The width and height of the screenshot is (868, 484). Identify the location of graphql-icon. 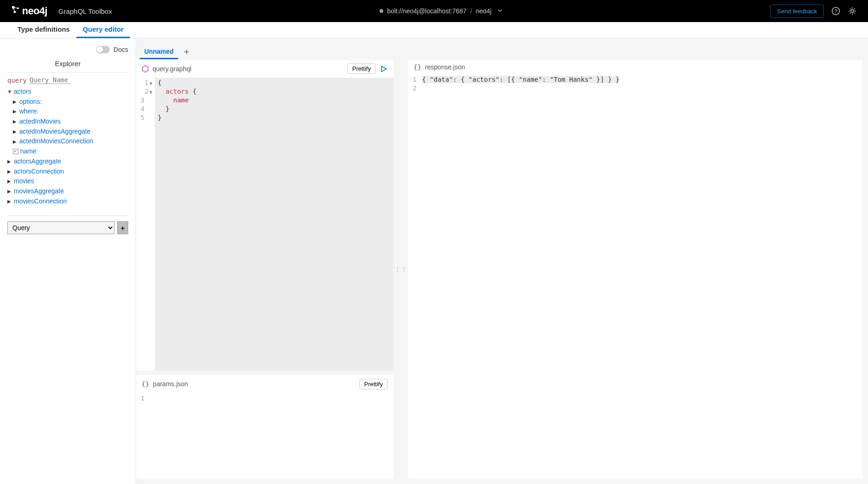
(145, 69).